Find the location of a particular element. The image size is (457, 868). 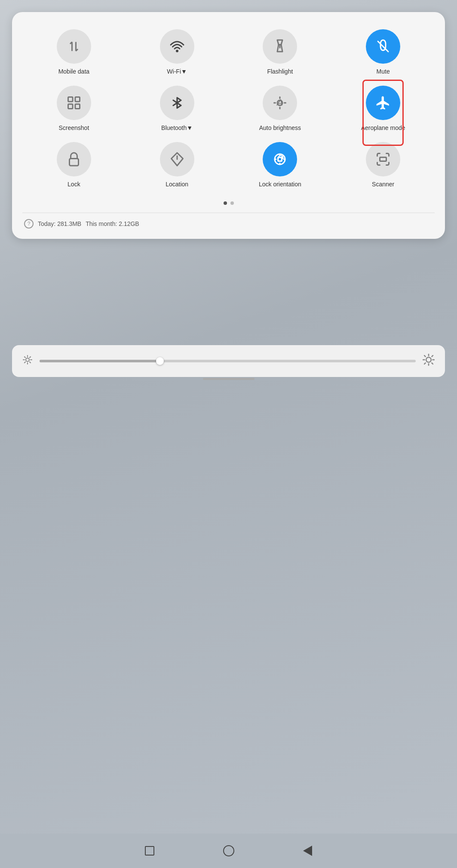

screenshot-icon is located at coordinates (74, 103).